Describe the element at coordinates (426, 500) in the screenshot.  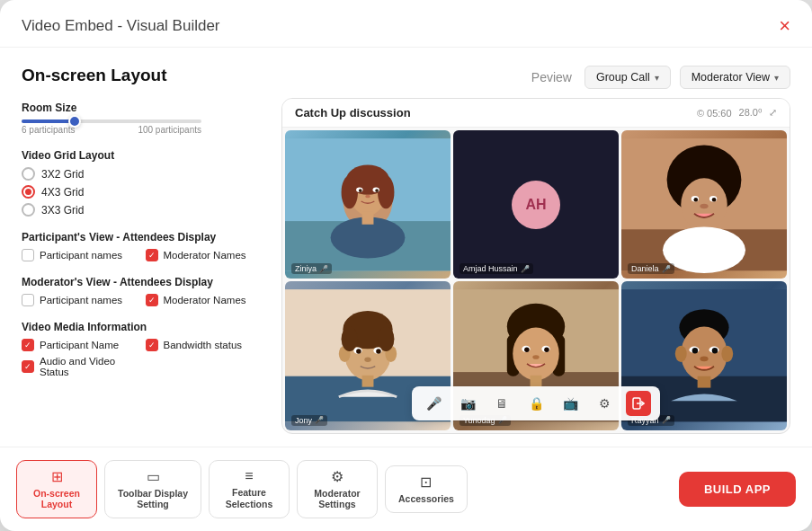
I see `accessories-label: Accessories` at that location.